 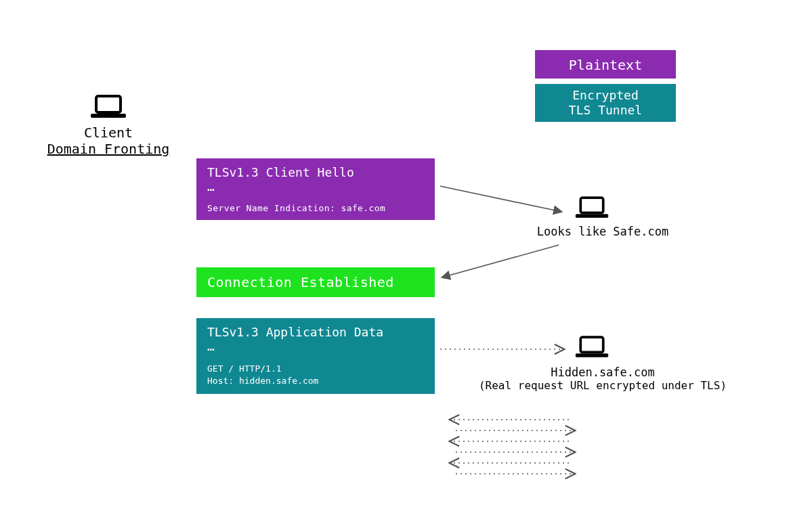 I want to click on tls-app-title: TLSv1.3 Application Data, so click(x=316, y=332).